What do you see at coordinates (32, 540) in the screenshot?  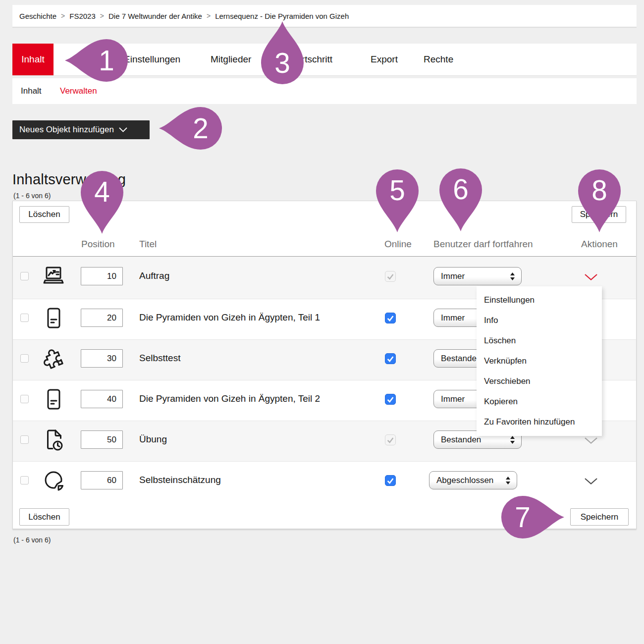 I see `result-count-bottom: (1 - 6 von 6)` at bounding box center [32, 540].